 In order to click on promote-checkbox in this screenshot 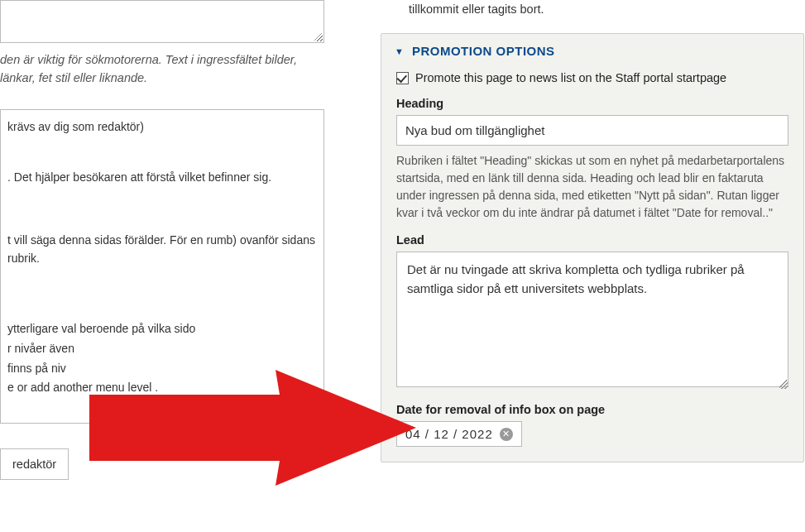, I will do `click(402, 78)`.